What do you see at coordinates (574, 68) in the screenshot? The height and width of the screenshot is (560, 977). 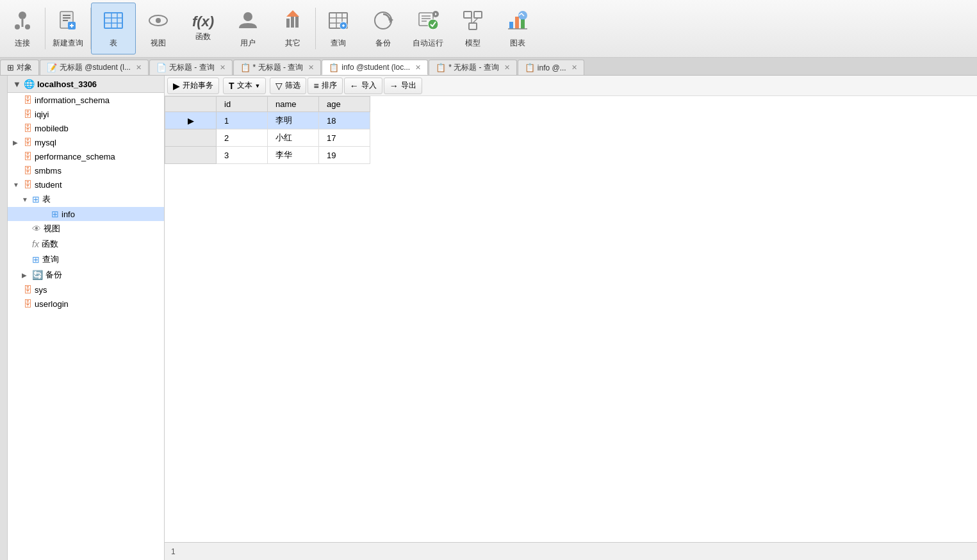 I see `tab-info2-close: ✕` at bounding box center [574, 68].